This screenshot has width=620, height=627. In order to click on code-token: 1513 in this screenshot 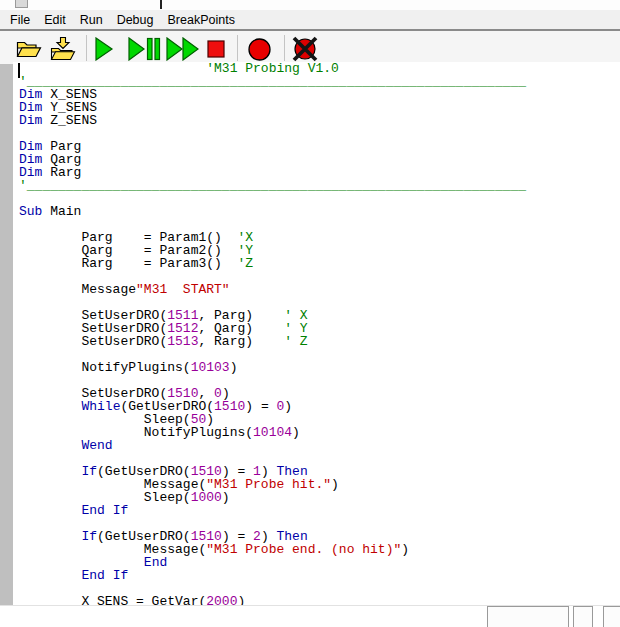, I will do `click(182, 342)`.